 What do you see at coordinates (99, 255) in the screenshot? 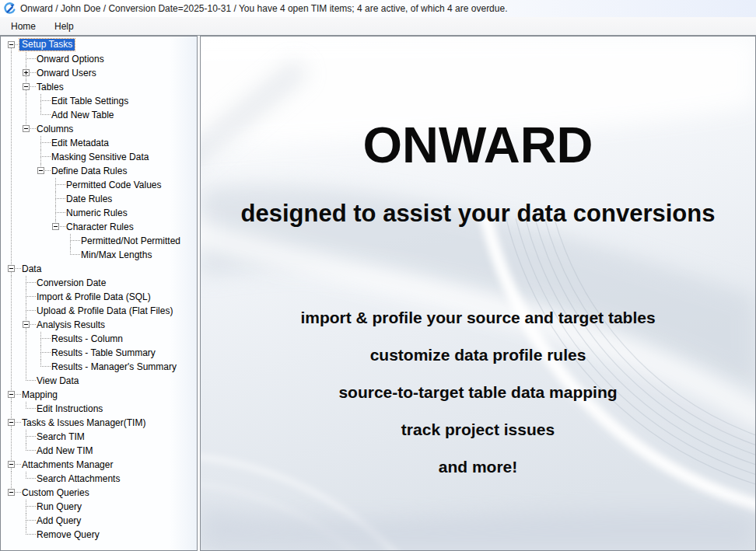
I see `tree-node: Min/Max Lengths` at bounding box center [99, 255].